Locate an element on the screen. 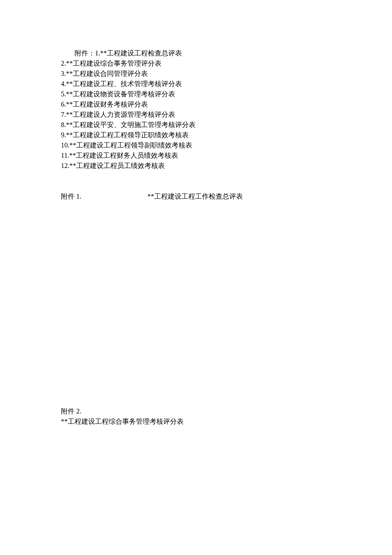 The image size is (392, 555). attachment-2-title: **工程建设工程综合事务管理考核评分表 is located at coordinates (201, 422).